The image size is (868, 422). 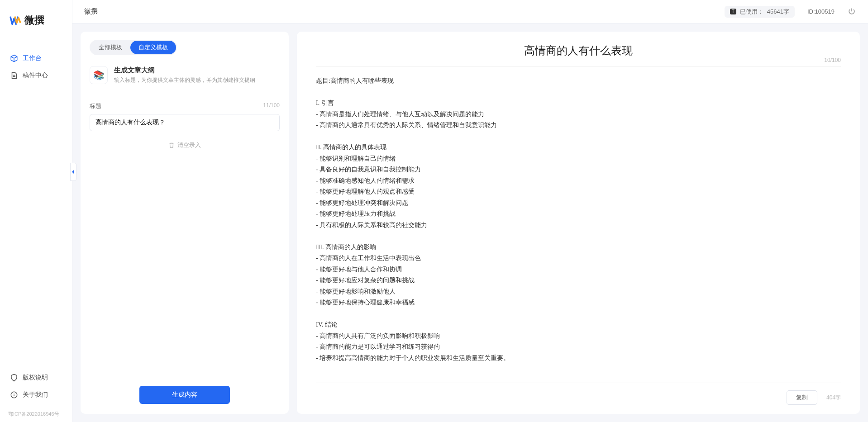 I want to click on sidebar: 微撰 工作台 稿件中心 版权说明 关于我们 鄂ICP备2022016946号, so click(x=36, y=211).